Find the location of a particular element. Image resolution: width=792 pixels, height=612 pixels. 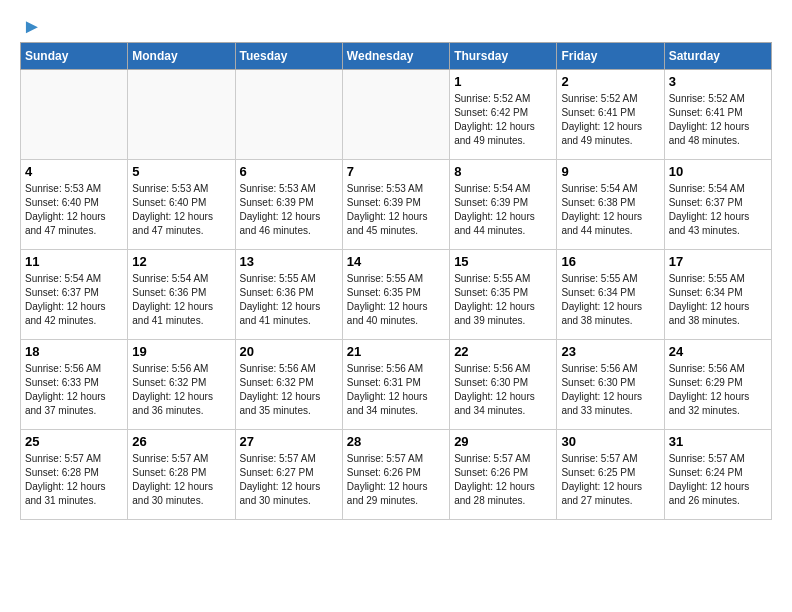

calendar-day-cell: 24Sunrise: 5:56 AM Sunset: 6:29 PM Dayli… is located at coordinates (718, 385).